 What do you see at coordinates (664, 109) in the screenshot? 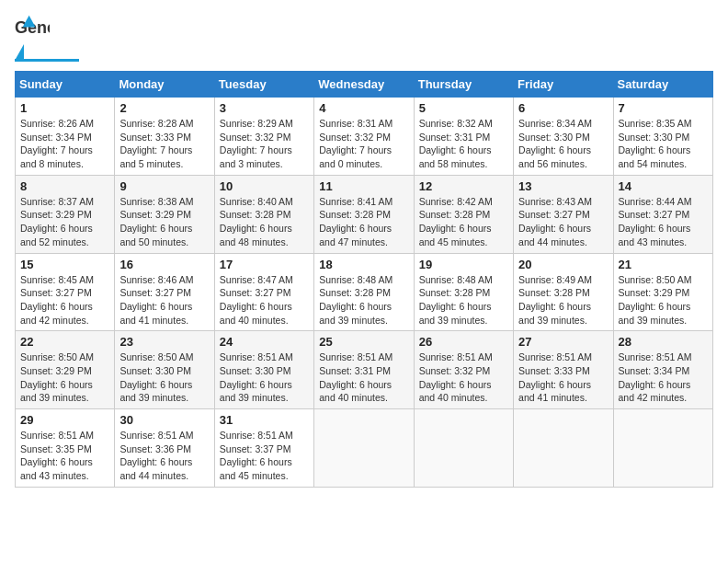
I see `day-number: 7` at bounding box center [664, 109].